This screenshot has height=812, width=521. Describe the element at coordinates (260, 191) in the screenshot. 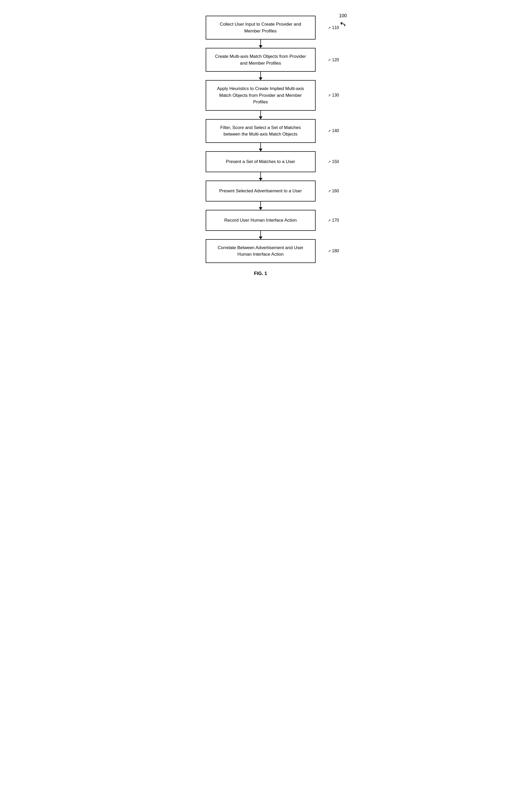

I see `step-text-160: Present Selected Advertisement to a User` at that location.